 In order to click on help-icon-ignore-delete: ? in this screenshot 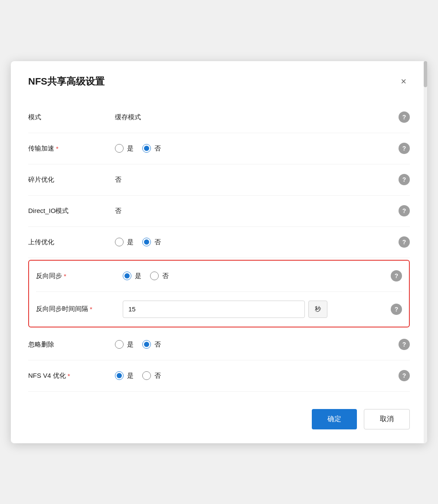, I will do `click(404, 344)`.